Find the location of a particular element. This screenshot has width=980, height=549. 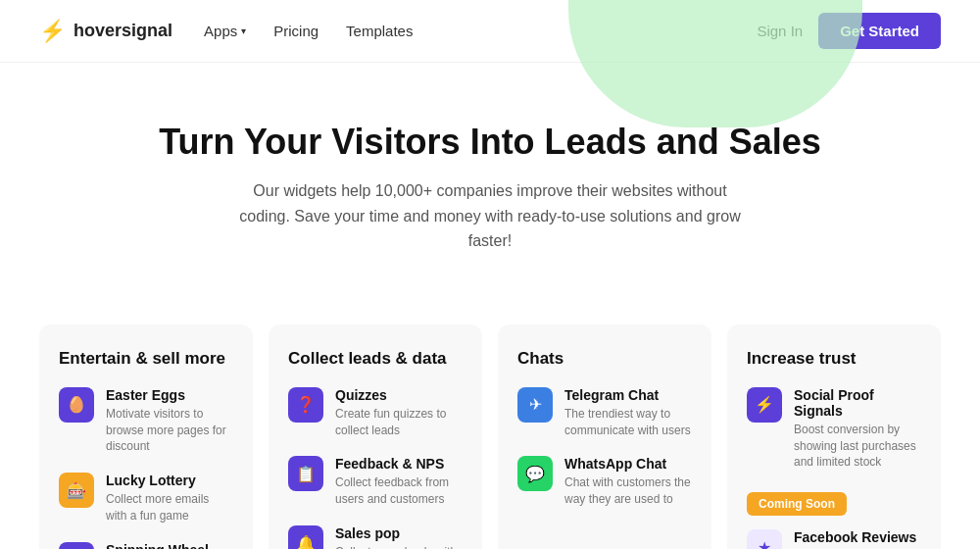

facebook-reviews-icon: ★ is located at coordinates (764, 539).